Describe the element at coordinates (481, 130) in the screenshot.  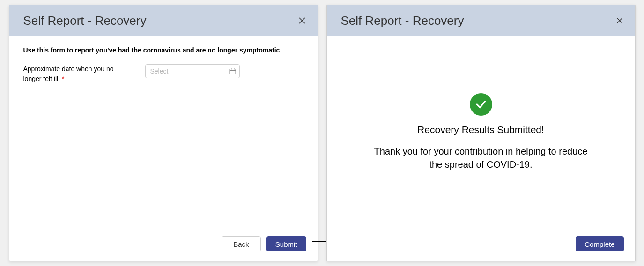
I see `success-title: Recovery Results Submitted!` at that location.